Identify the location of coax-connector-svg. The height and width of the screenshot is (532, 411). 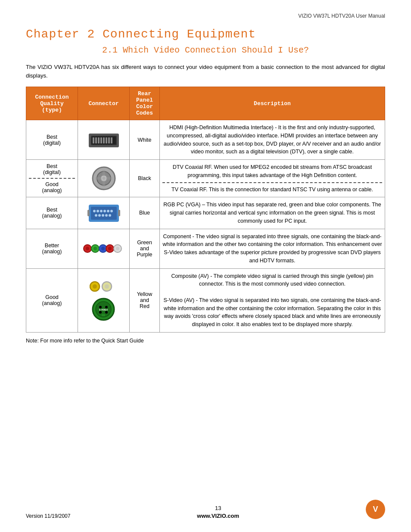
(104, 178).